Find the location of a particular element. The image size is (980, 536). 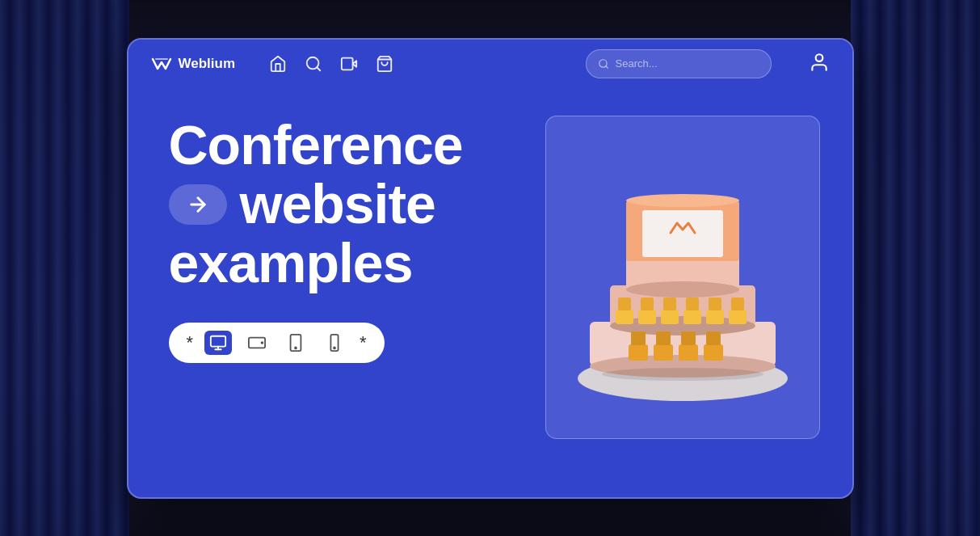

bag-icon is located at coordinates (385, 64).